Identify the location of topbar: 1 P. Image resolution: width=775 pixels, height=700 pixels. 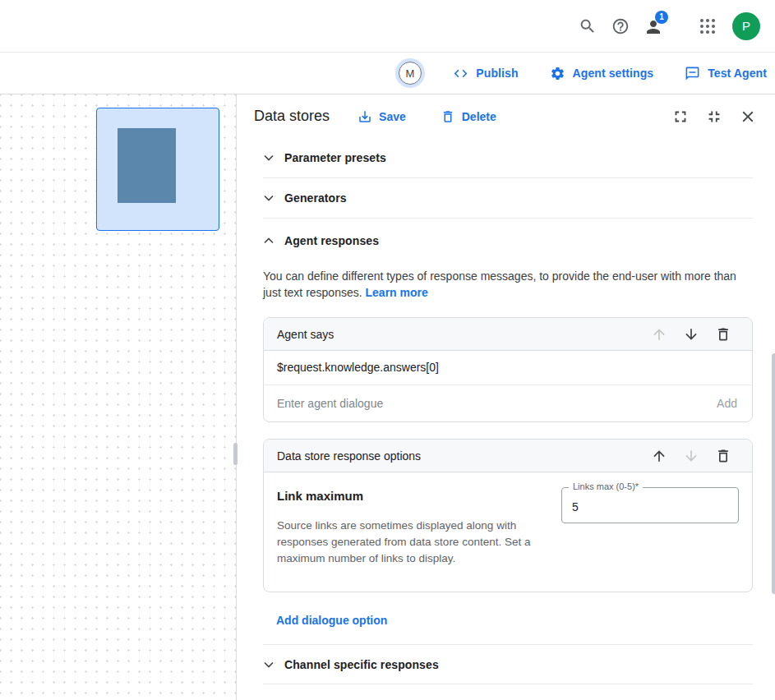
(388, 26).